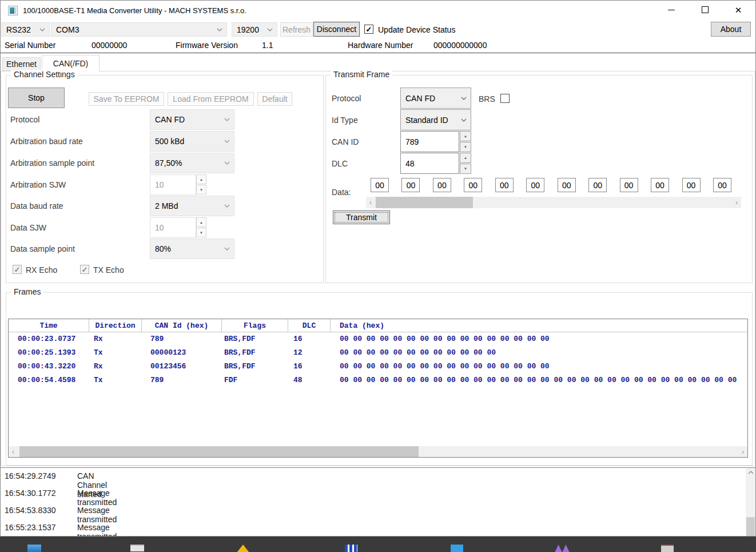 The width and height of the screenshot is (756, 552). What do you see at coordinates (731, 29) in the screenshot?
I see `about-button: About` at bounding box center [731, 29].